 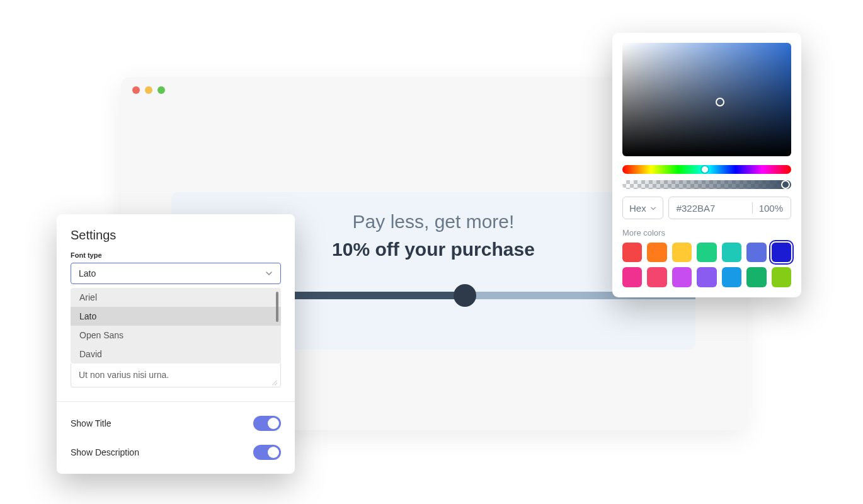 I want to click on divider, so click(x=176, y=402).